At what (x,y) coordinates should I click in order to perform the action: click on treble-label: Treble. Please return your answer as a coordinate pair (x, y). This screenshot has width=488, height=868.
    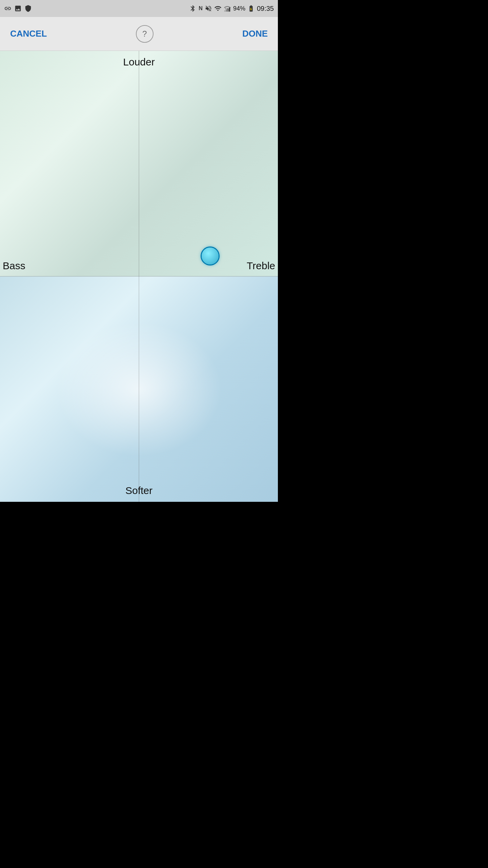
    Looking at the image, I should click on (261, 266).